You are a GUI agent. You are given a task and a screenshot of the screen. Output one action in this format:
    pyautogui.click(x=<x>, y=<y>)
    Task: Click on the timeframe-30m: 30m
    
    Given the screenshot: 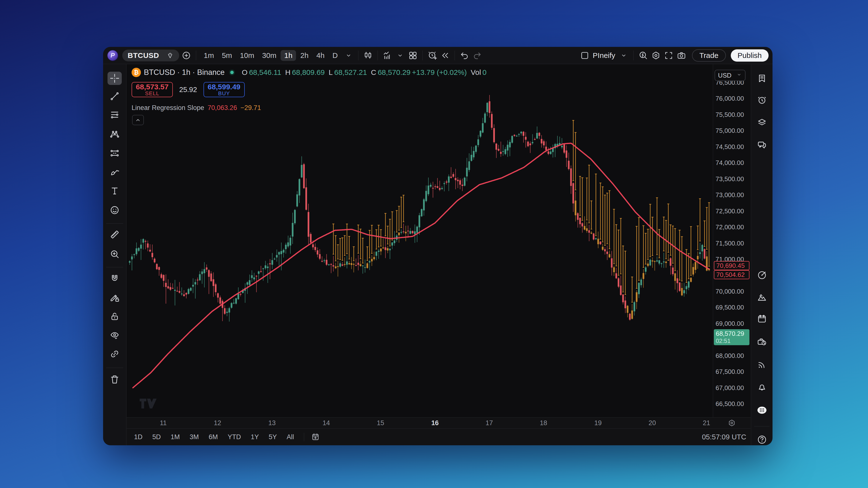 What is the action you would take?
    pyautogui.click(x=269, y=56)
    